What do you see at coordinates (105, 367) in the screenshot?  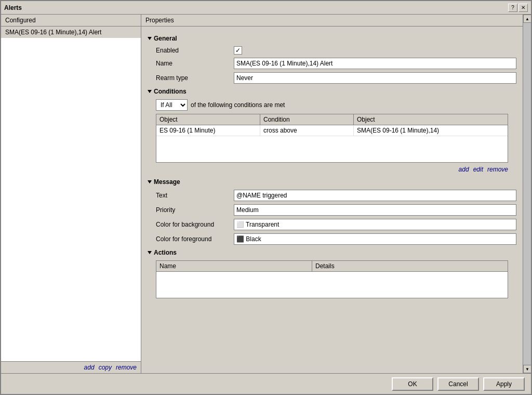 I see `copy-alert-link: copy` at bounding box center [105, 367].